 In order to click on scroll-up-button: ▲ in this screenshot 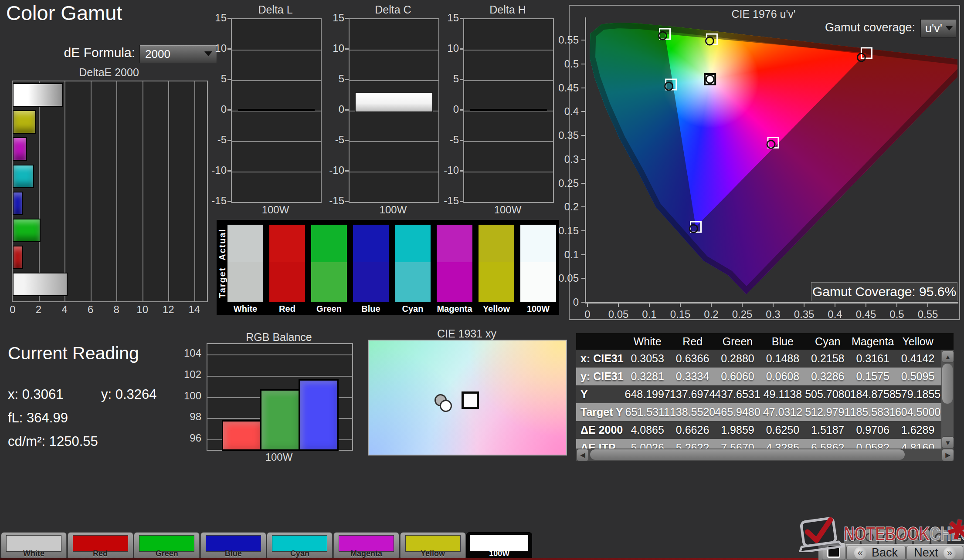, I will do `click(947, 357)`.